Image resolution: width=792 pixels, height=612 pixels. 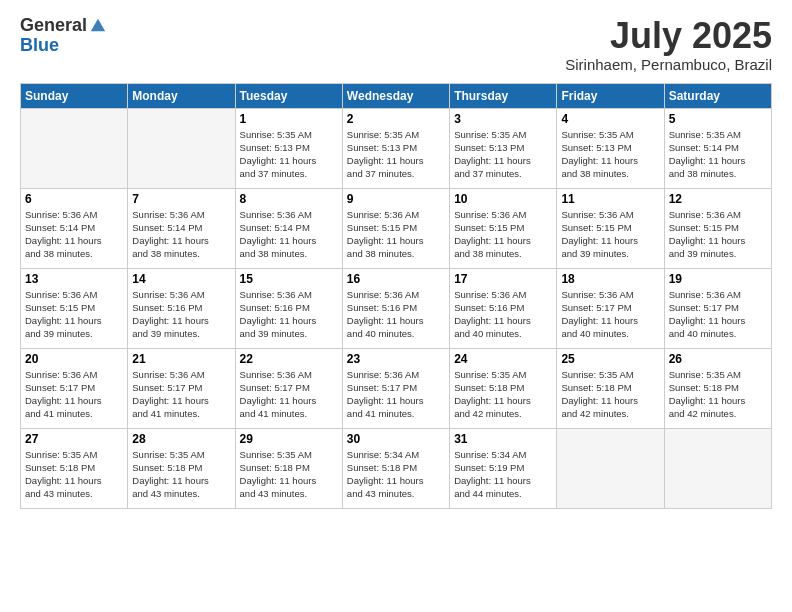 What do you see at coordinates (610, 359) in the screenshot?
I see `day-number: 25` at bounding box center [610, 359].